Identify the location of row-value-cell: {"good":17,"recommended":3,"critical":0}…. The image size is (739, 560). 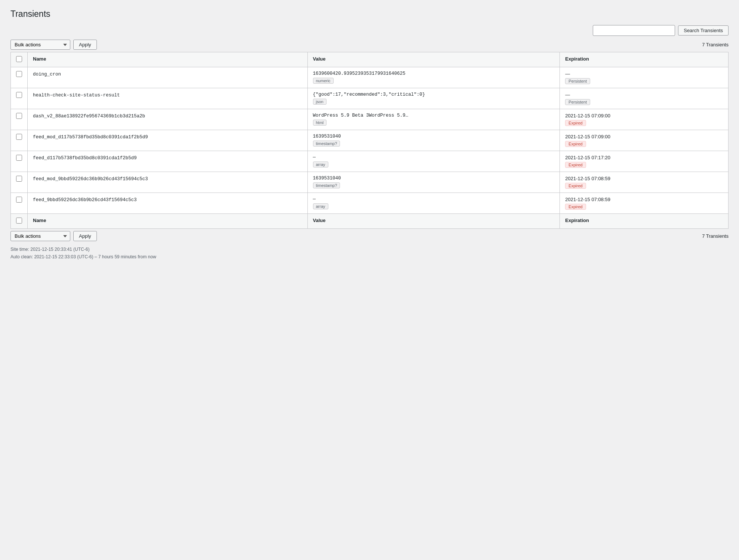
(434, 99).